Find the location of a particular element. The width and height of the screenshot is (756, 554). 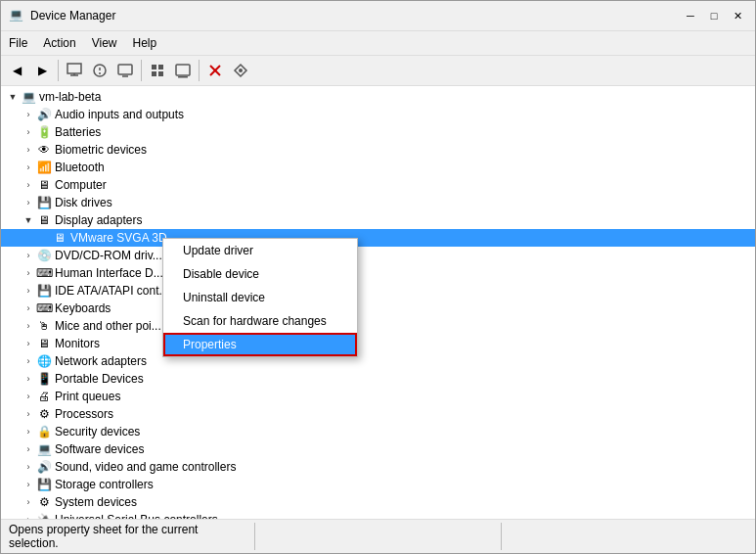

cpu-icon: ⚙ is located at coordinates (44, 414).